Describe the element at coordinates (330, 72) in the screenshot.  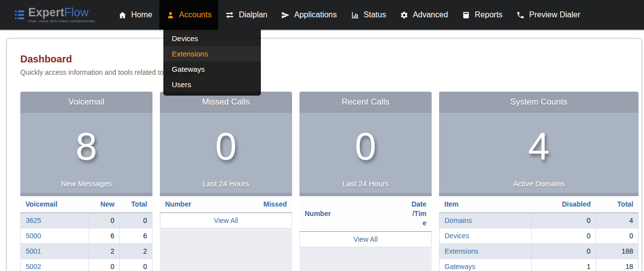
I see `page-subtitle: Quickly access information and tools rel…` at that location.